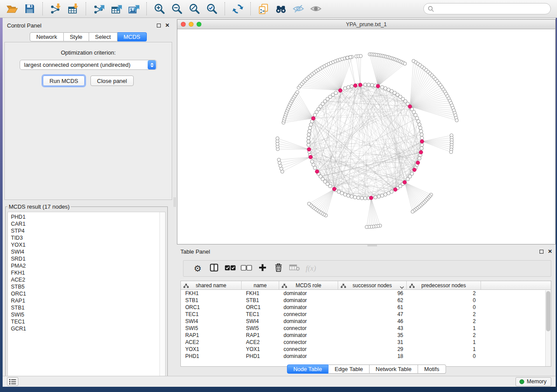  What do you see at coordinates (177, 9) in the screenshot?
I see `zoom-out-button` at bounding box center [177, 9].